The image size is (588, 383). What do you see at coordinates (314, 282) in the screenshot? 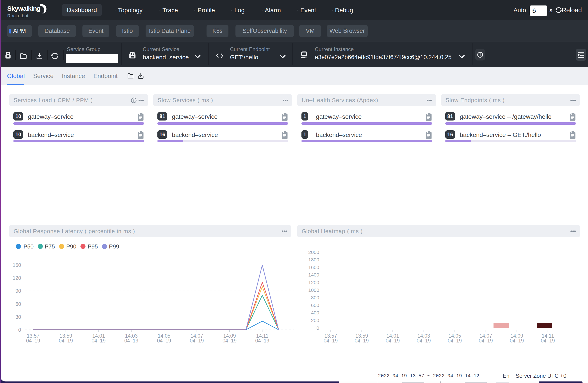
I see `svg-text: 1200` at bounding box center [314, 282].